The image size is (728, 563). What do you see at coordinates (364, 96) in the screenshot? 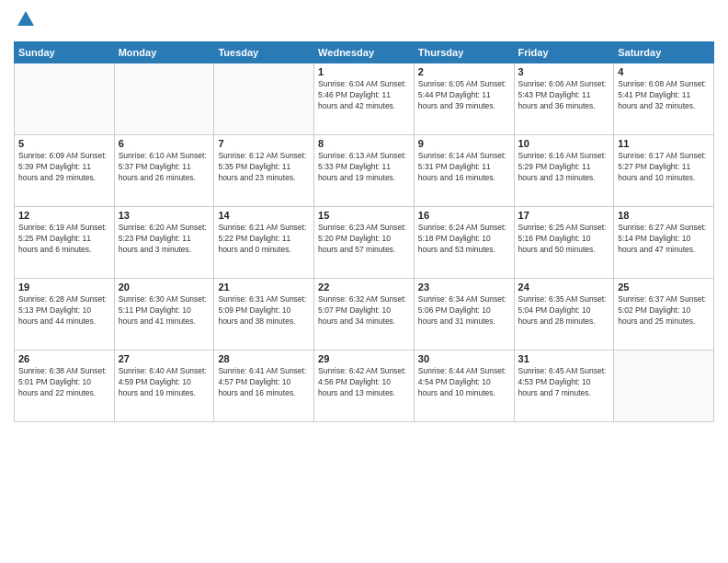
I see `cell-text: Sunrise: 6:04 AM Sunset: 5:46 PM Dayligh…` at bounding box center [364, 96].